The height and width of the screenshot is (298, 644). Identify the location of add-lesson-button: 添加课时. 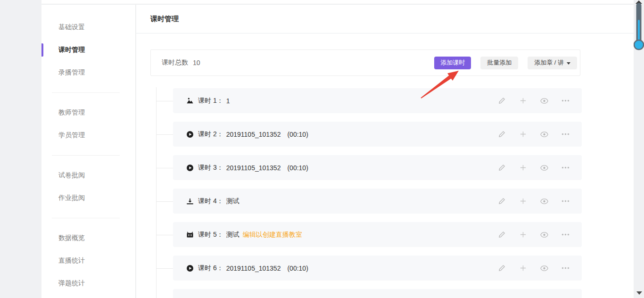
(453, 63).